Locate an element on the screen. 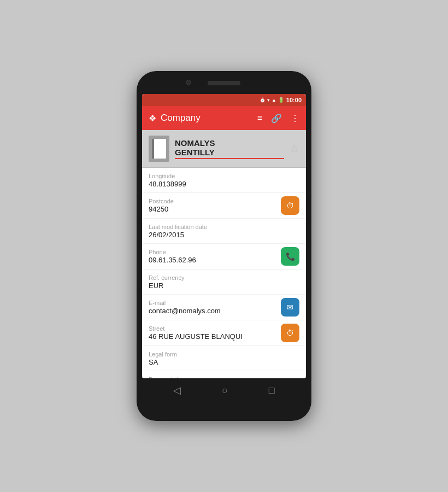 This screenshot has width=448, height=492. company-name-line2: GENTILLY is located at coordinates (229, 152).